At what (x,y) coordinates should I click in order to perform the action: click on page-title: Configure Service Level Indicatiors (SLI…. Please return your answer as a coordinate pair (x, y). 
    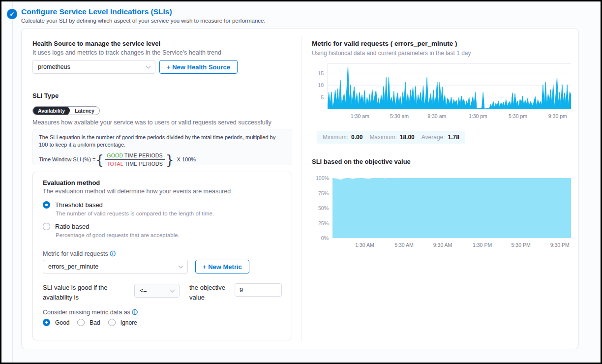
    Looking at the image, I should click on (96, 12).